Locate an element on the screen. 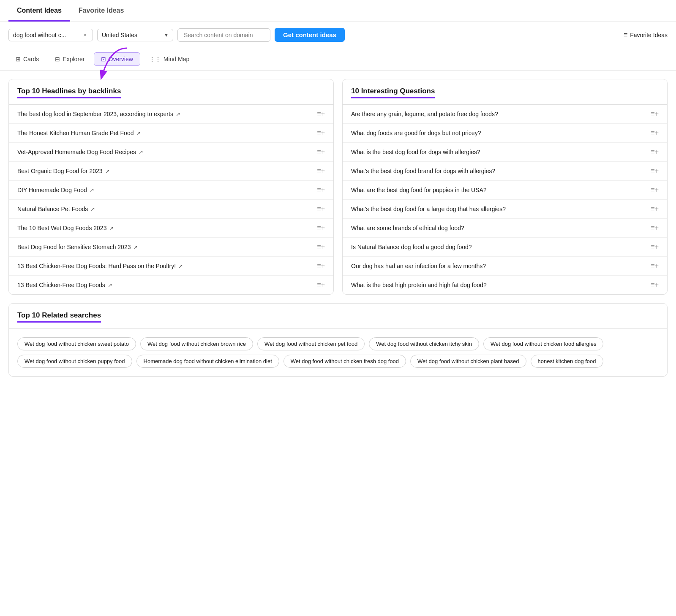 The height and width of the screenshot is (616, 676). tab-content-ideas: Content Ideas is located at coordinates (39, 11).